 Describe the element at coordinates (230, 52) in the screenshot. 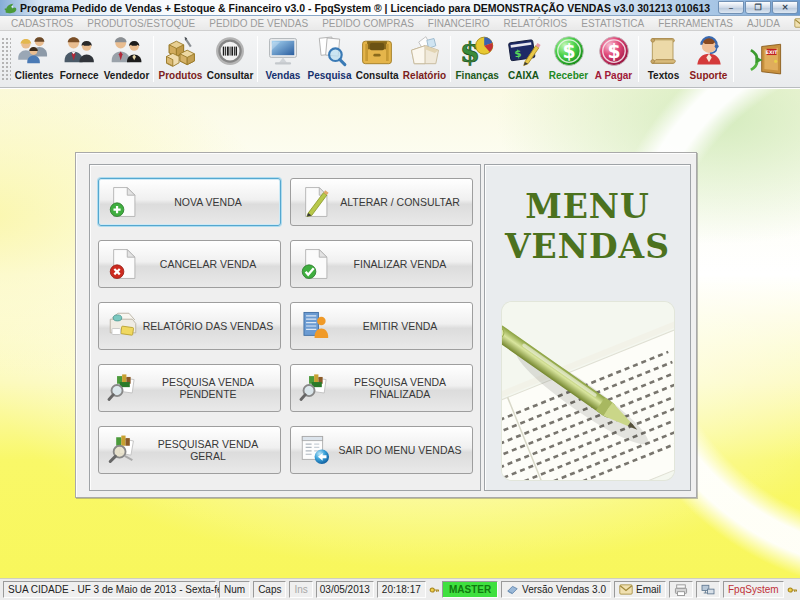

I see `barcode-icon` at that location.